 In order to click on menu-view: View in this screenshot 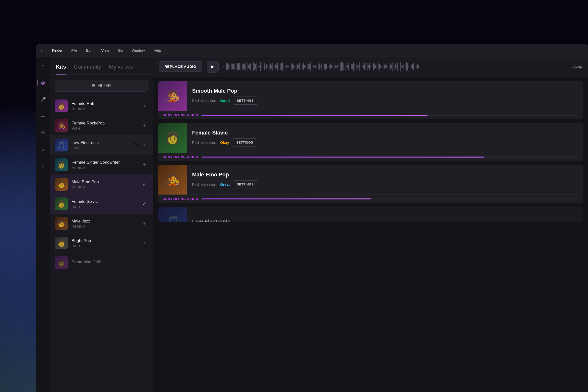, I will do `click(105, 50)`.